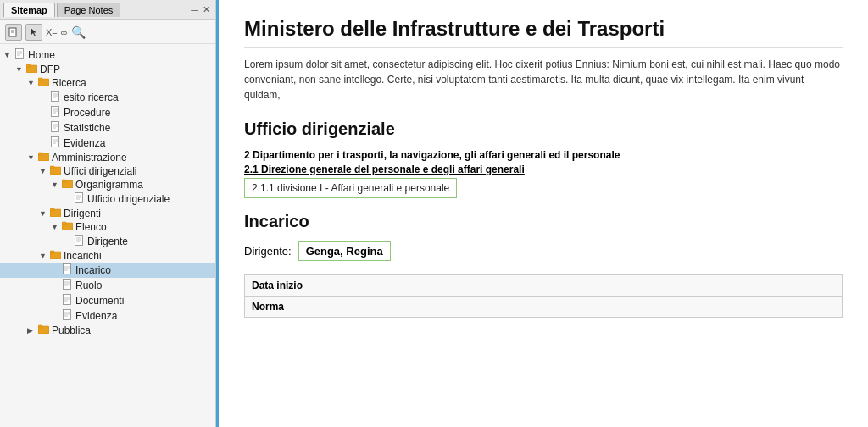 The height and width of the screenshot is (427, 868). Describe the element at coordinates (100, 171) in the screenshot. I see `tree-label-uffici-dirigenziali: Uffici dirigenziali` at that location.